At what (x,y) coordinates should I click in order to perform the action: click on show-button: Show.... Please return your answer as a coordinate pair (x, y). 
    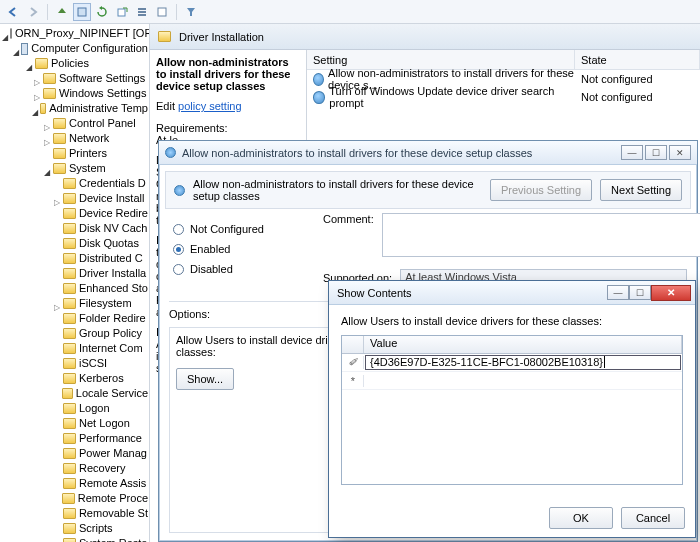
    Looking at the image, I should click on (205, 379).